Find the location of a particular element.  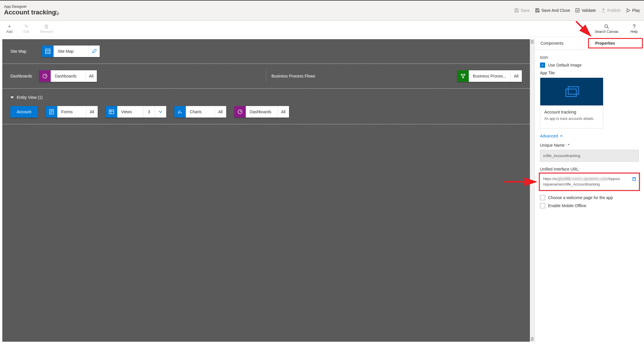

sitemap-icon is located at coordinates (48, 51).